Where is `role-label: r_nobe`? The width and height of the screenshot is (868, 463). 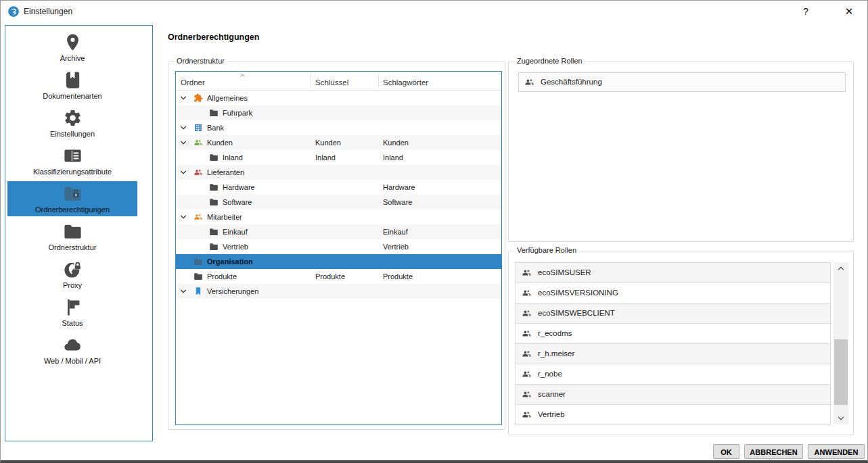
role-label: r_nobe is located at coordinates (550, 374).